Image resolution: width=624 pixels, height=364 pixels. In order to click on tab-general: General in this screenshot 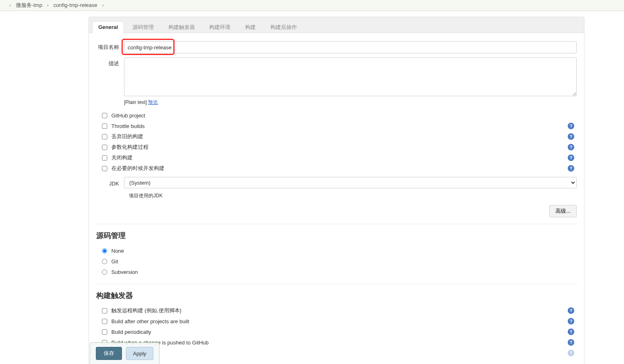, I will do `click(108, 27)`.